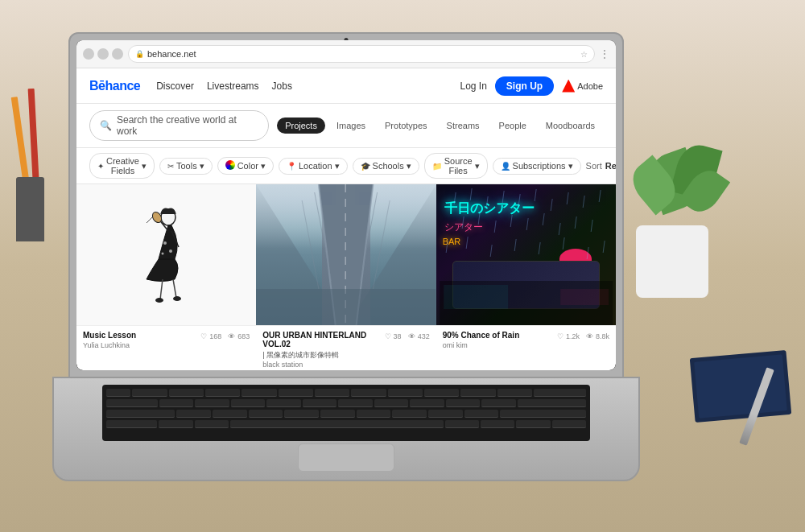  I want to click on chip-source-files-label: Source Files, so click(459, 166).